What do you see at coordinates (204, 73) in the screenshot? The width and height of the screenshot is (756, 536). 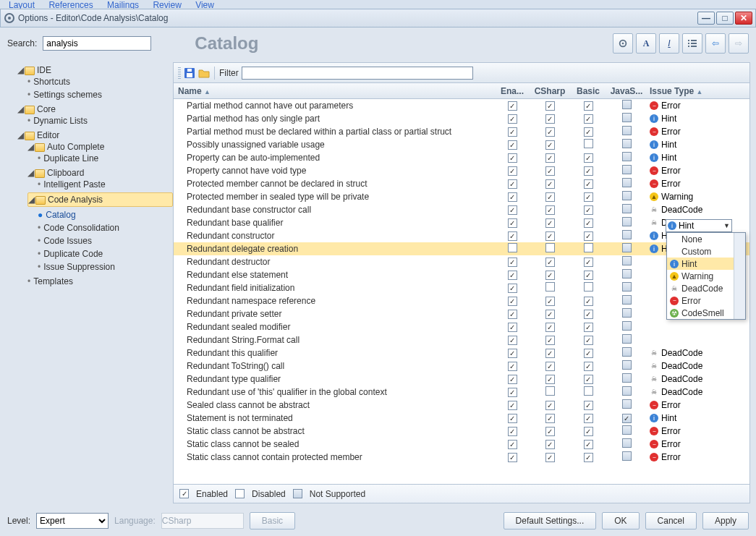 I see `open-folder-icon` at bounding box center [204, 73].